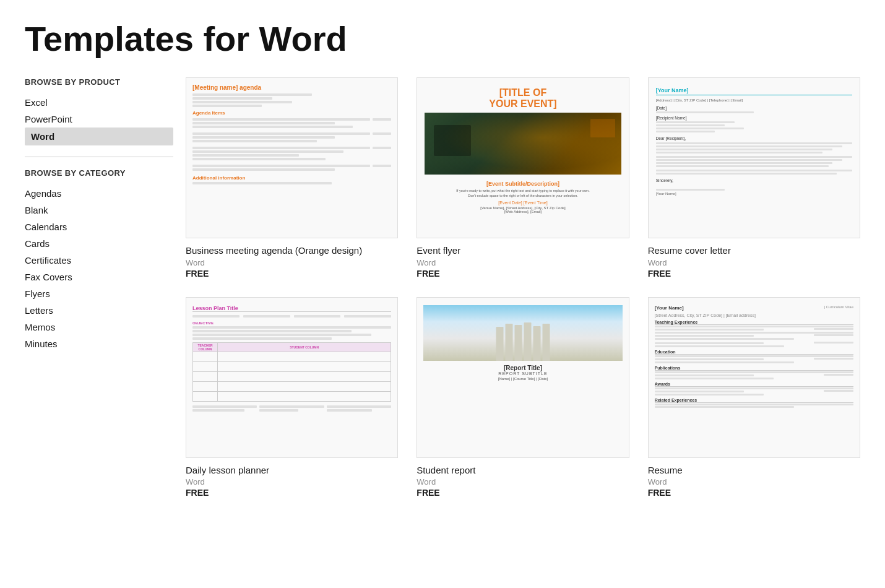  Describe the element at coordinates (754, 262) in the screenshot. I see `template-product-resume-cover: Word` at that location.